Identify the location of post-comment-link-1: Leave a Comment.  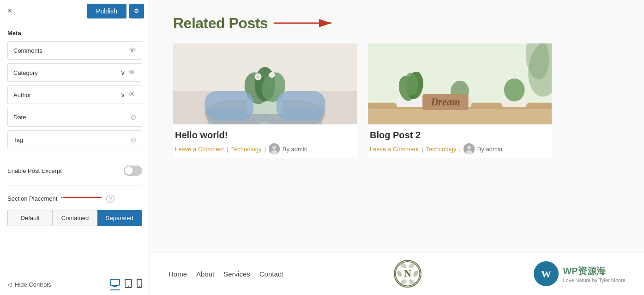
(199, 149).